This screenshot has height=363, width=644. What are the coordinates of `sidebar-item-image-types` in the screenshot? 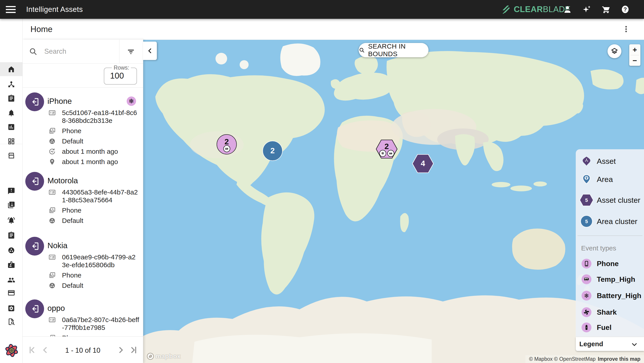 It's located at (11, 205).